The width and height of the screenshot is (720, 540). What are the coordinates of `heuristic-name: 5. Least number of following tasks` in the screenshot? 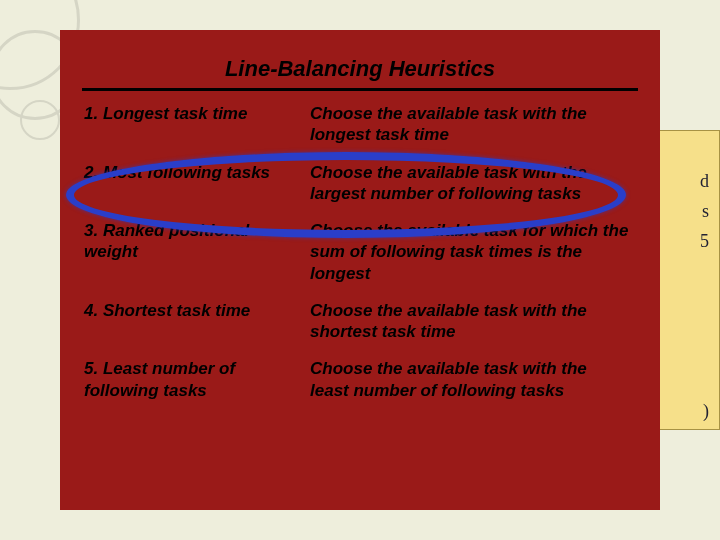 It's located at (195, 380).